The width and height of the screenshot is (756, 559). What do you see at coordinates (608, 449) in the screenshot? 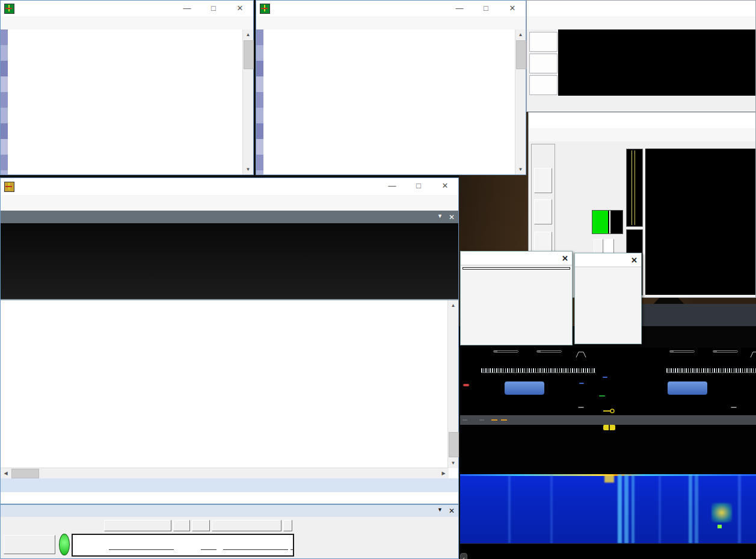
I see `spectrum-scope` at bounding box center [608, 449].